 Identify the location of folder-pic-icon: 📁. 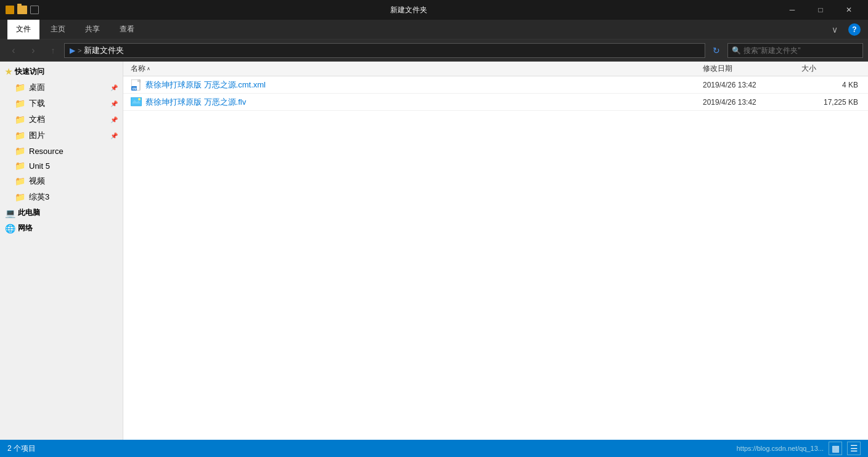
(20, 135).